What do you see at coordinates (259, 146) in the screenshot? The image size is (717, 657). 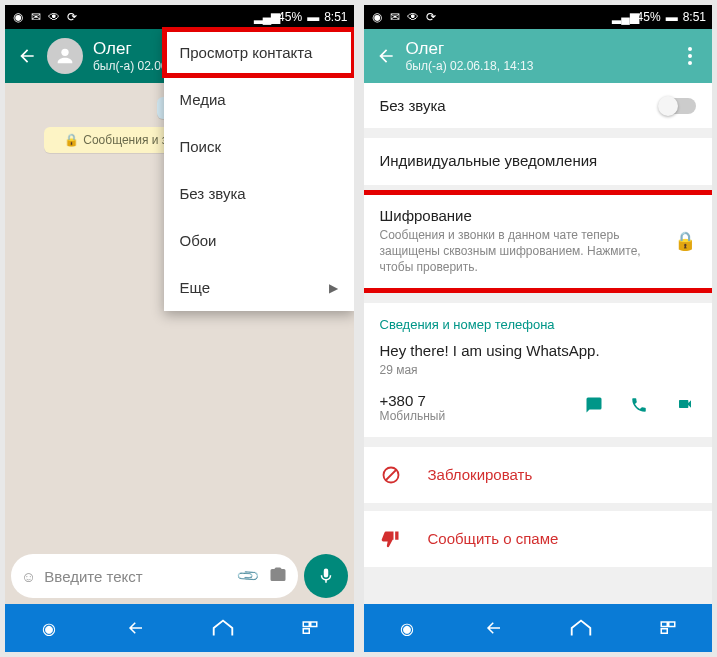 I see `menu-search: Поиск` at bounding box center [259, 146].